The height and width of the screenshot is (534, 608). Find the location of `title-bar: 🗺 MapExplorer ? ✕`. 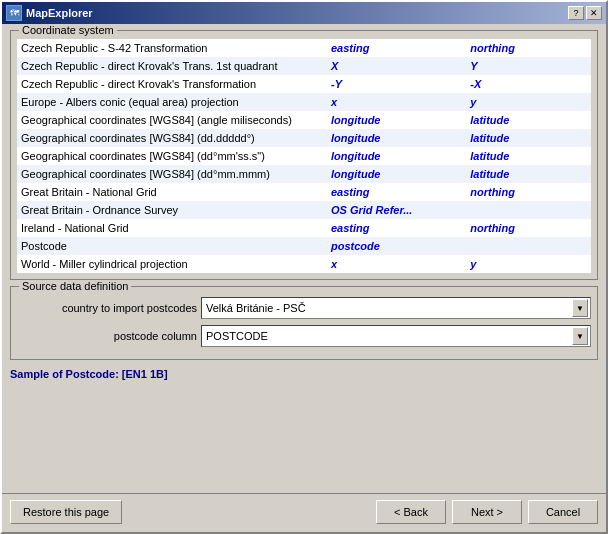

title-bar: 🗺 MapExplorer ? ✕ is located at coordinates (304, 13).